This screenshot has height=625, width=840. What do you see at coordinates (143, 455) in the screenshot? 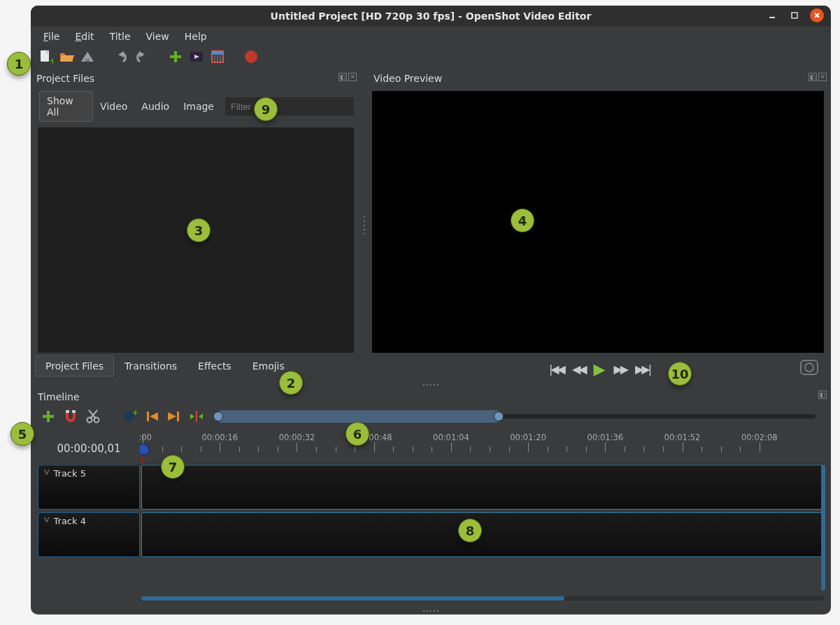
I see `playhead` at bounding box center [143, 455].